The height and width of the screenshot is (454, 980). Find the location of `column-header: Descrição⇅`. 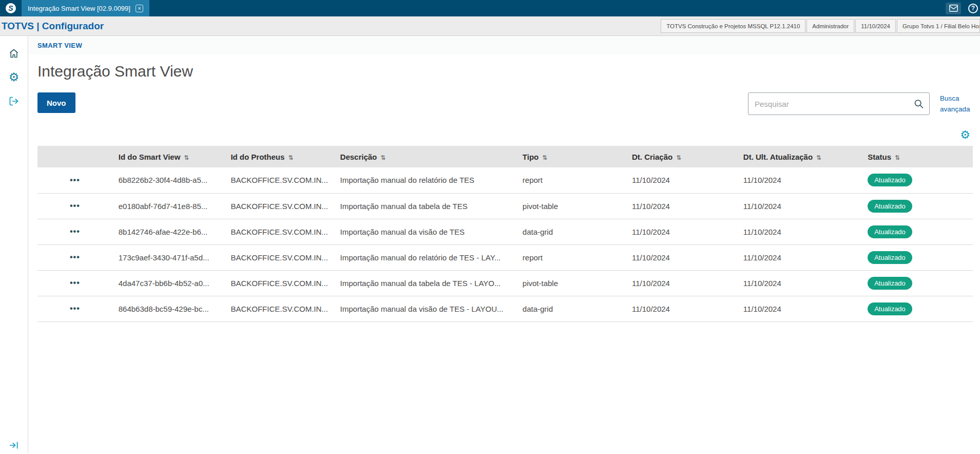

column-header: Descrição⇅ is located at coordinates (425, 157).